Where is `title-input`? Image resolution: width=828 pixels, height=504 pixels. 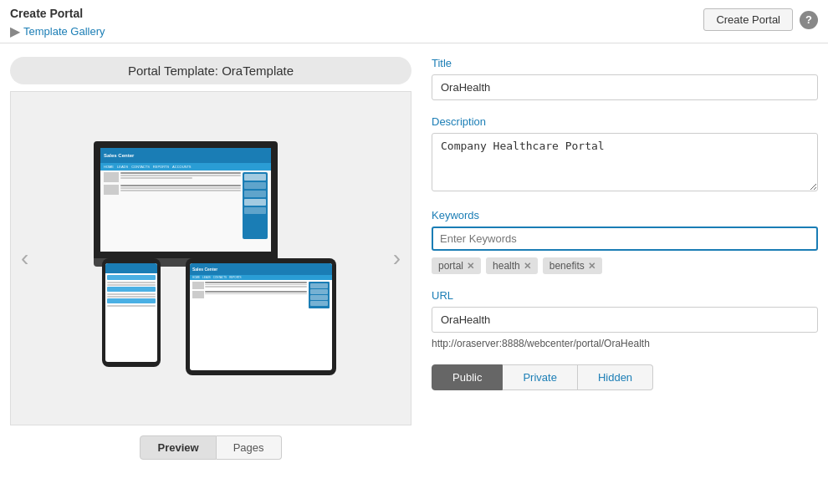
title-input is located at coordinates (625, 87).